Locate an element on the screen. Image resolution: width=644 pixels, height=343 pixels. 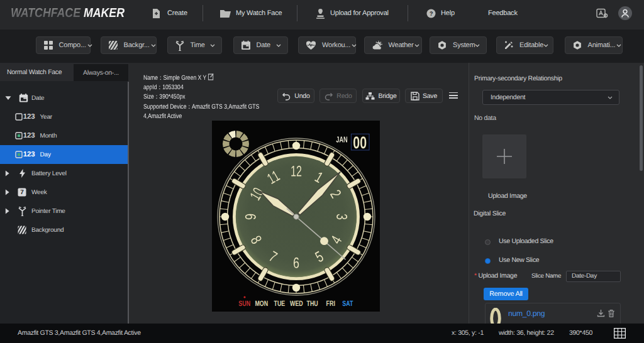
svg-text: SUN is located at coordinates (244, 303).